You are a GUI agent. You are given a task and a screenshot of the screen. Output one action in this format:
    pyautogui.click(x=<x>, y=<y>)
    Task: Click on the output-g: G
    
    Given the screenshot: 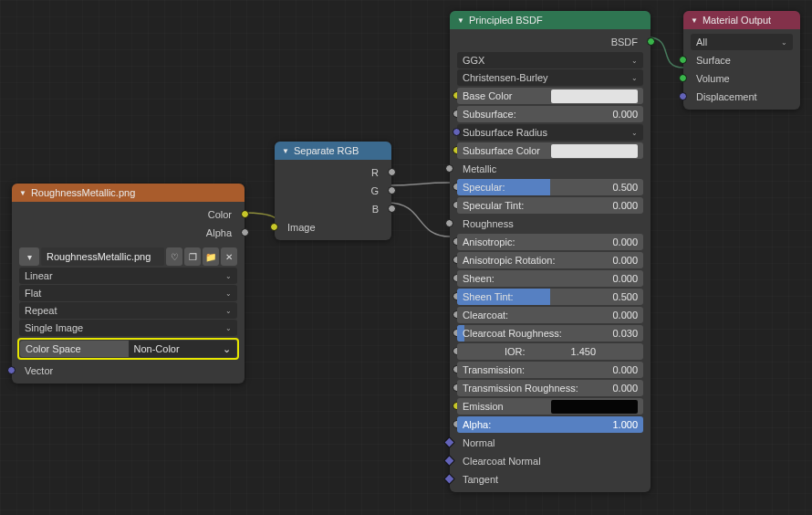 What is the action you would take?
    pyautogui.click(x=333, y=191)
    